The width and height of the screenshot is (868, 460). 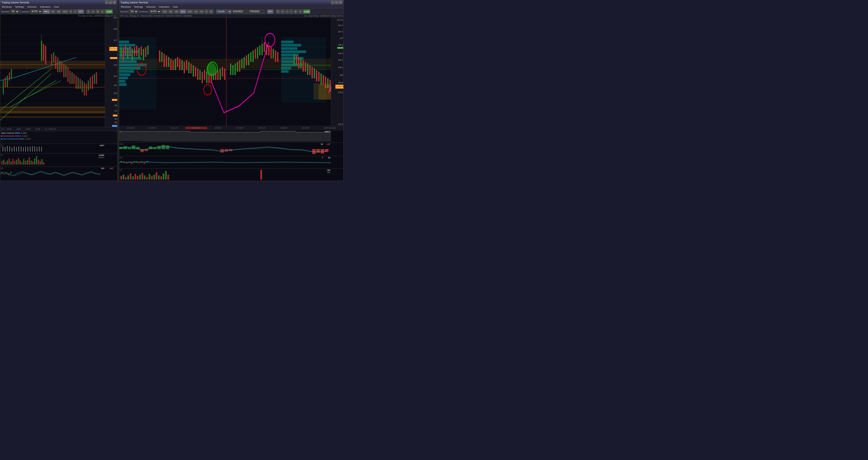 What do you see at coordinates (155, 11) in the screenshot?
I see `right-contract-select: AUTO` at bounding box center [155, 11].